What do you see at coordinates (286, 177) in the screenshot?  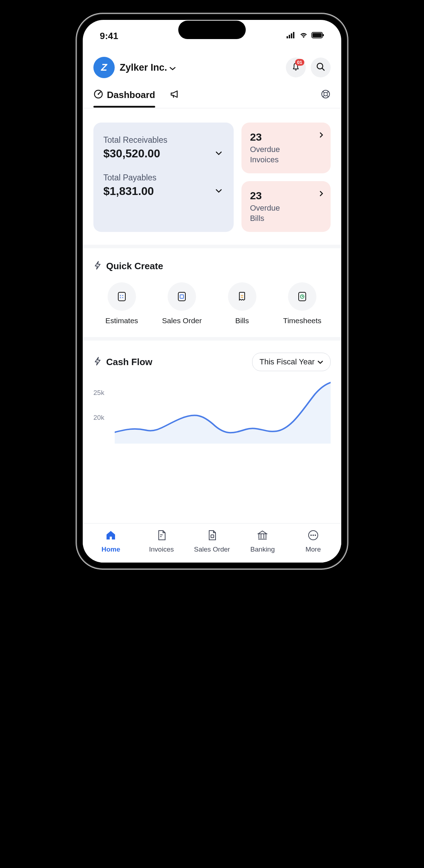 I see `overdue-column: 23 Overdue Invoices 23 Overdue` at bounding box center [286, 177].